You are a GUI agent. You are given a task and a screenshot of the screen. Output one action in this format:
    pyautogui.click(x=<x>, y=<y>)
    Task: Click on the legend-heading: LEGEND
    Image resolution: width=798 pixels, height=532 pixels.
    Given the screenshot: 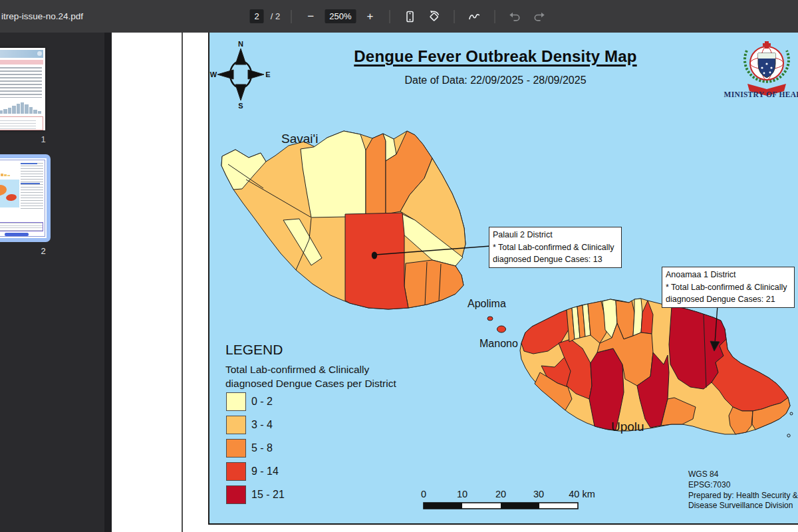 What is the action you would take?
    pyautogui.click(x=254, y=350)
    